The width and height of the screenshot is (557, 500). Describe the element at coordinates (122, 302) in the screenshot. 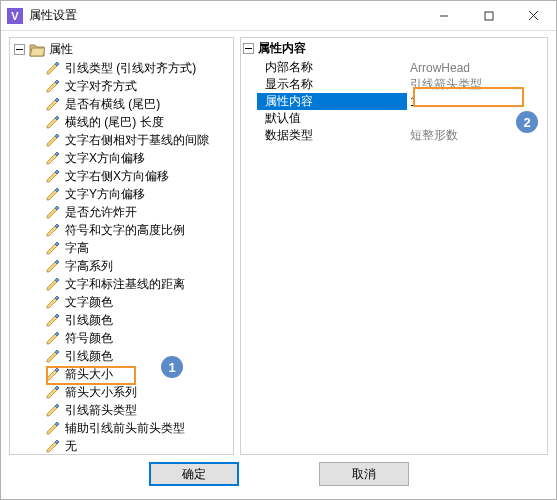

I see `tree-item: 文字颜色` at that location.